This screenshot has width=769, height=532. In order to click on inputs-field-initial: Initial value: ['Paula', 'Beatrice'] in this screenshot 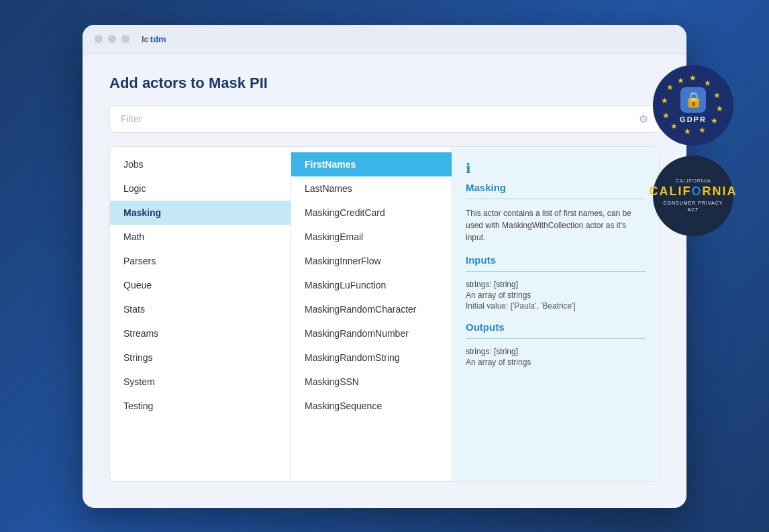, I will do `click(556, 306)`.